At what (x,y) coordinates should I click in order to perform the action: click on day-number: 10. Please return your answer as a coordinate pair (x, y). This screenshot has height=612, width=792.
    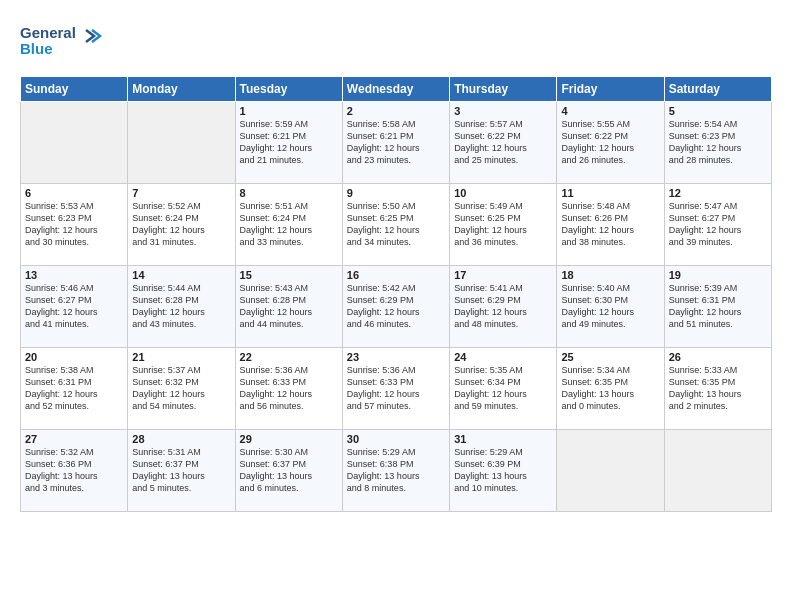
    Looking at the image, I should click on (503, 193).